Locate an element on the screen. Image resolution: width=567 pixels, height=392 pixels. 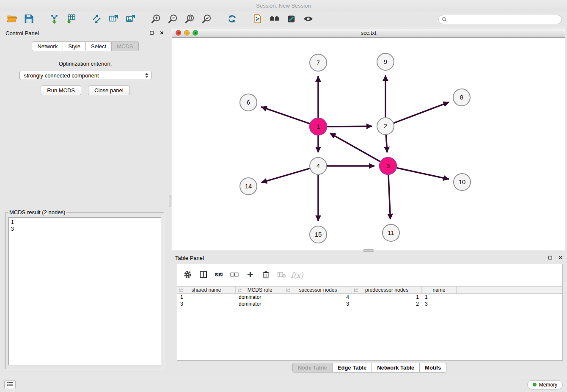
float-table-panel-button is located at coordinates (550, 258).